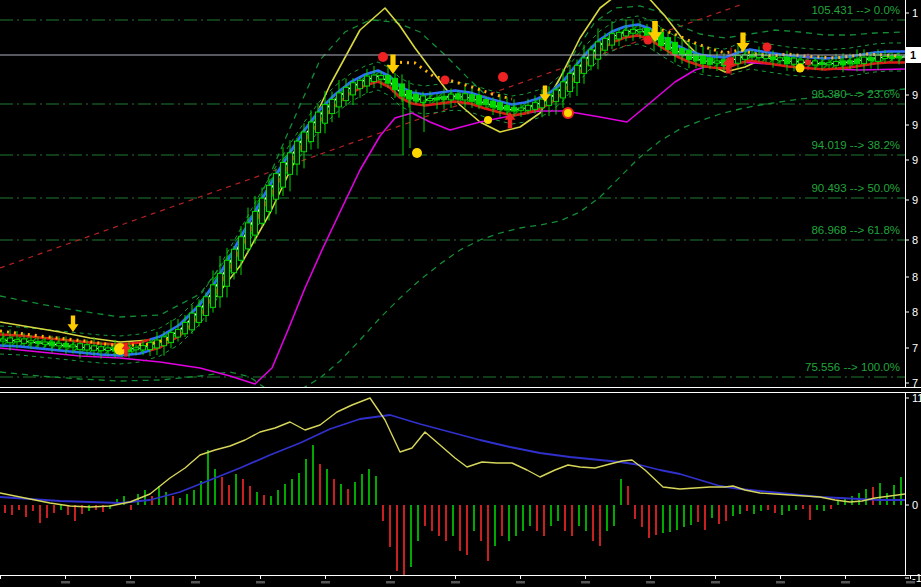 The height and width of the screenshot is (587, 921). What do you see at coordinates (914, 55) in the screenshot?
I see `current-price-tag: 1` at bounding box center [914, 55].